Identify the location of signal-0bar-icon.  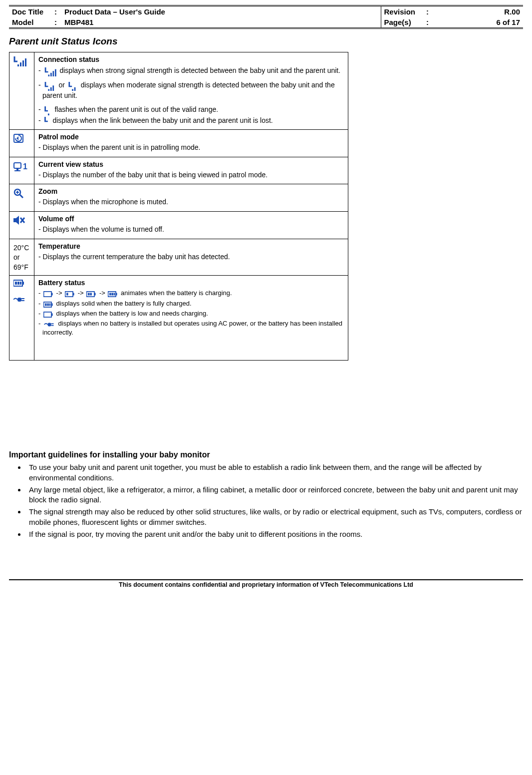
(47, 121).